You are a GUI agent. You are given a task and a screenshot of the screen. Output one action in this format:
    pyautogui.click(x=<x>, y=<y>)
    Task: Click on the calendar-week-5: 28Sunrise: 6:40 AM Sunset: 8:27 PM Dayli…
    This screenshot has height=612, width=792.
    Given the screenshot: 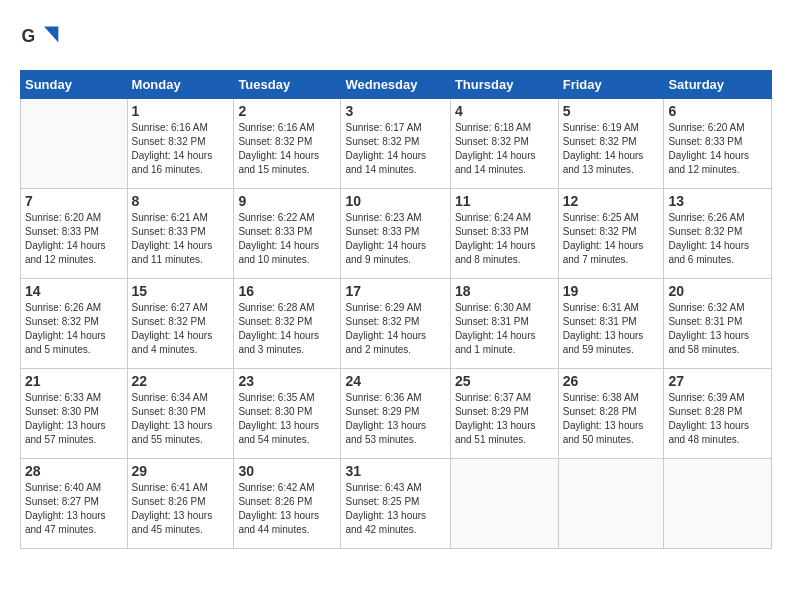 What is the action you would take?
    pyautogui.click(x=396, y=504)
    